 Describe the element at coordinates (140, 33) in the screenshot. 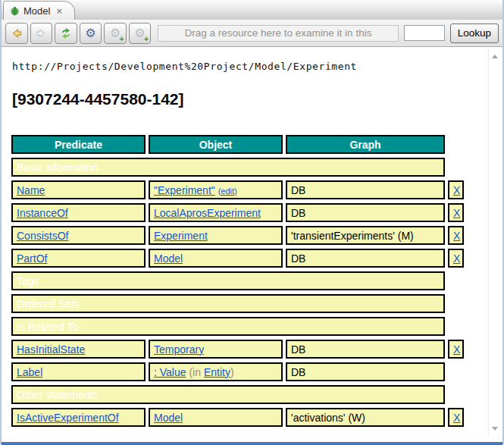

I see `add-tab-gear-button: ⚙ +` at that location.